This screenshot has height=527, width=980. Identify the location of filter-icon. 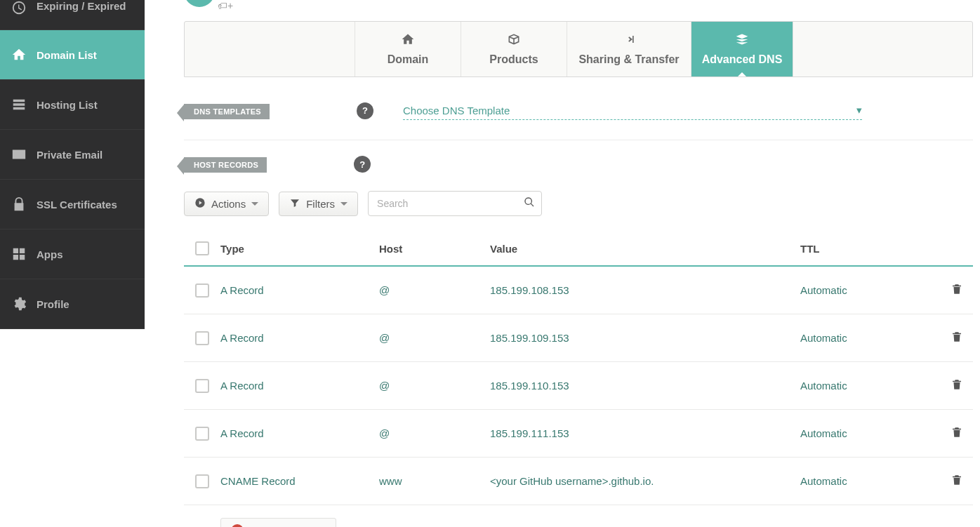
(295, 204).